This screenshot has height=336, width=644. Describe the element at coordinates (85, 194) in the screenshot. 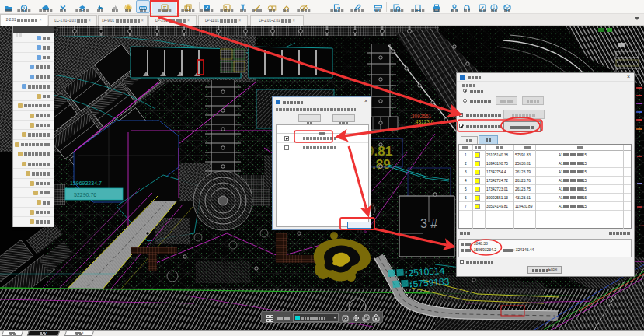

I see `svg-text: 52290.76` at that location.